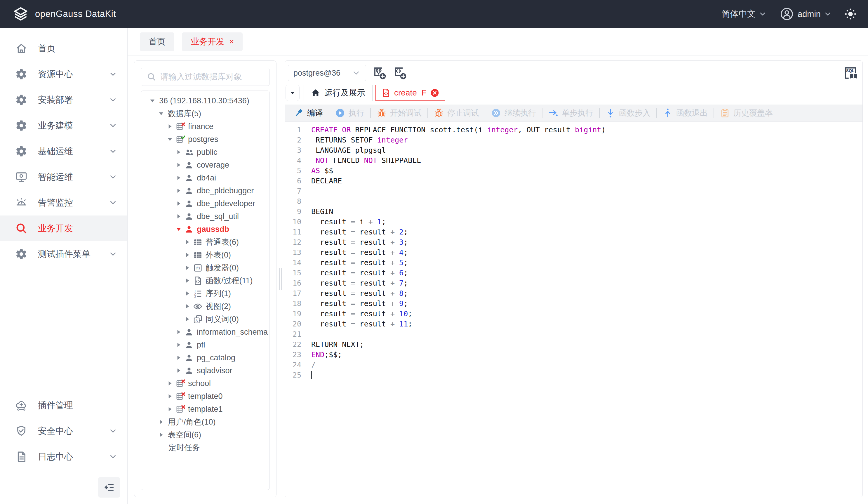 The height and width of the screenshot is (504, 868). What do you see at coordinates (64, 431) in the screenshot?
I see `sidebar-item-security-center: 安全中心` at bounding box center [64, 431].